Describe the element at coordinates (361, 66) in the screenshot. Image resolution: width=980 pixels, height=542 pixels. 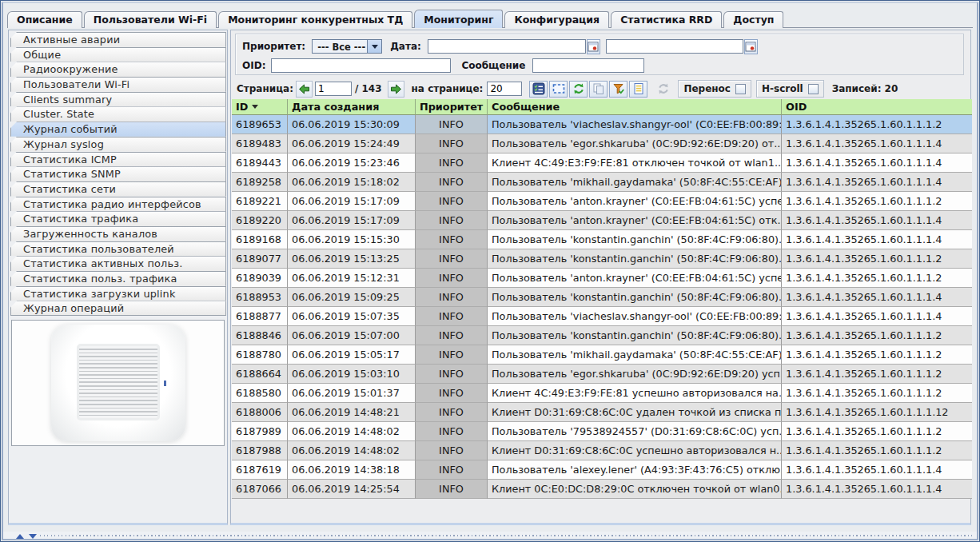
I see `oid-input` at that location.